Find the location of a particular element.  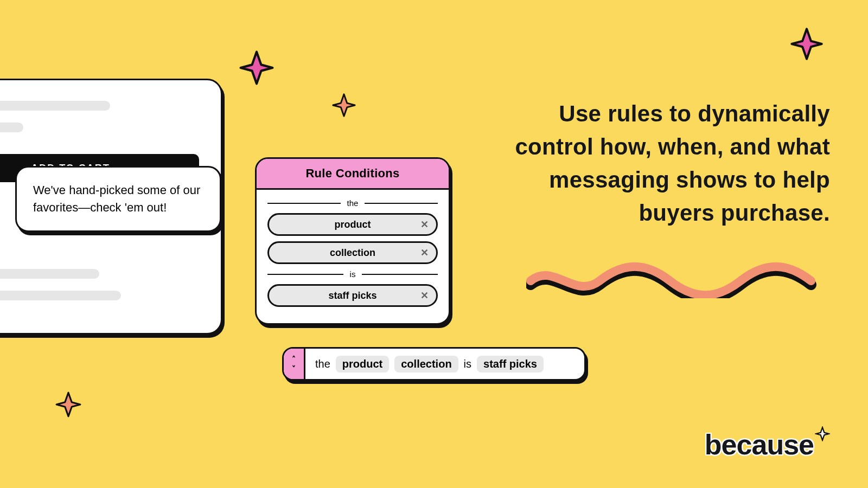

favorites-bubble: We've hand-picked some of our favorites—… is located at coordinates (118, 199).